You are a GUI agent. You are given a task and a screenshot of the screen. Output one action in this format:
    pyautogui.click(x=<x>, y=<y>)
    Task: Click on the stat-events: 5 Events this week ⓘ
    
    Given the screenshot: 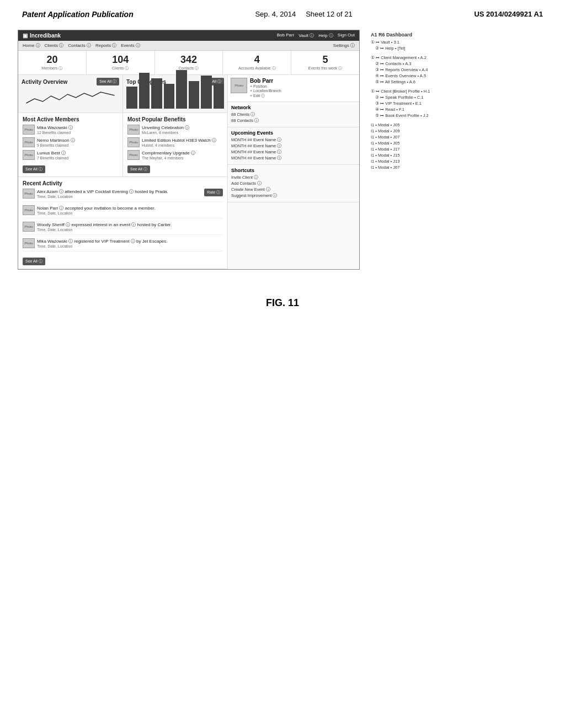 What is the action you would take?
    pyautogui.click(x=326, y=63)
    